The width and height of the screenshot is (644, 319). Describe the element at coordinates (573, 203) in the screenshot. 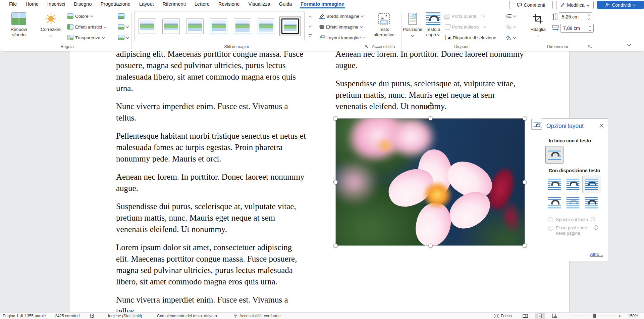

I see `wrap-option-behind-text` at that location.